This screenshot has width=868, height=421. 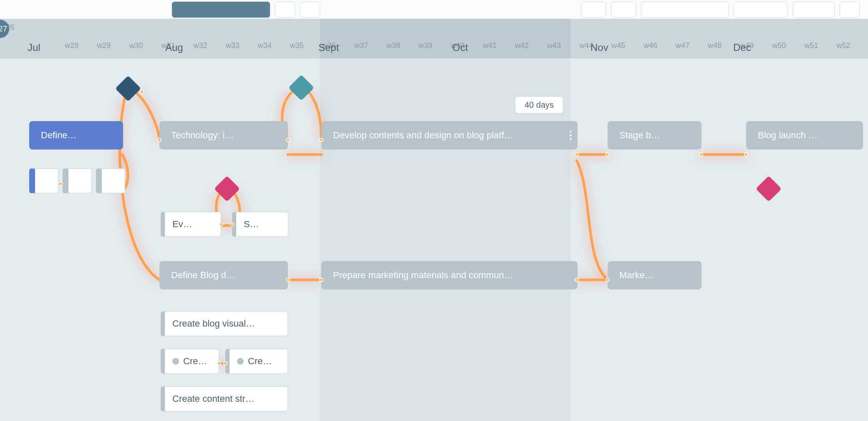 What do you see at coordinates (5, 29) in the screenshot?
I see `week-label-current: w27` at bounding box center [5, 29].